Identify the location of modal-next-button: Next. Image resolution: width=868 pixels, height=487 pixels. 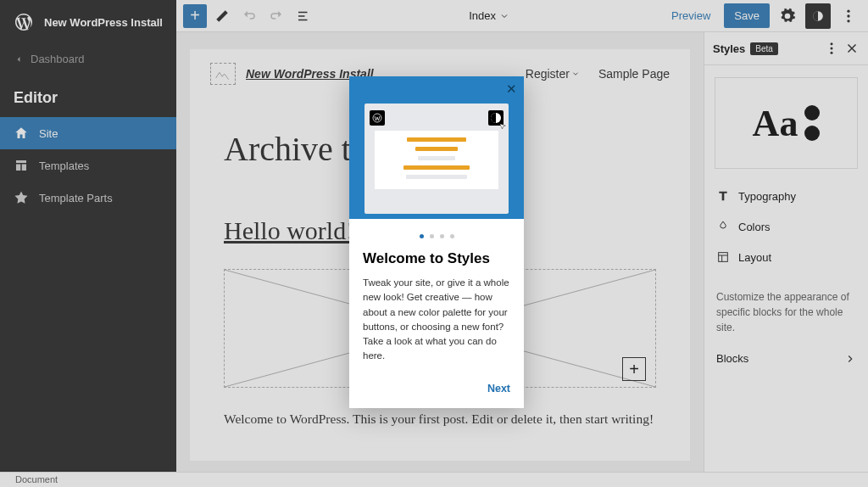
(498, 389).